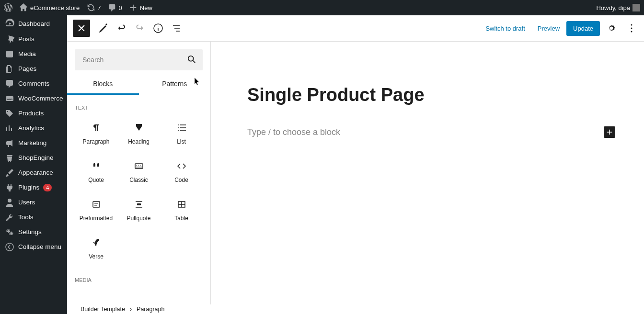  I want to click on comments-icon, so click(10, 84).